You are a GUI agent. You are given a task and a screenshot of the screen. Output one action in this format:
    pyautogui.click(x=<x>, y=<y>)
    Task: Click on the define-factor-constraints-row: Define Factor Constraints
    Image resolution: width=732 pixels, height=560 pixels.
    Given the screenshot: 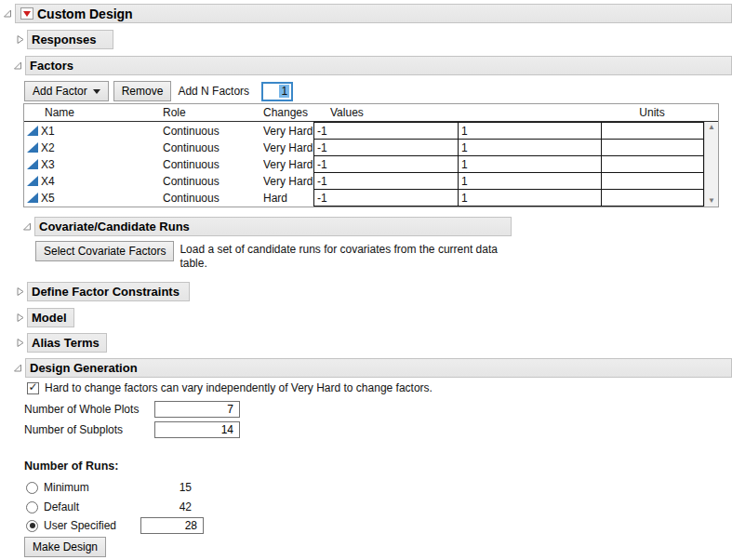 What is the action you would take?
    pyautogui.click(x=102, y=292)
    